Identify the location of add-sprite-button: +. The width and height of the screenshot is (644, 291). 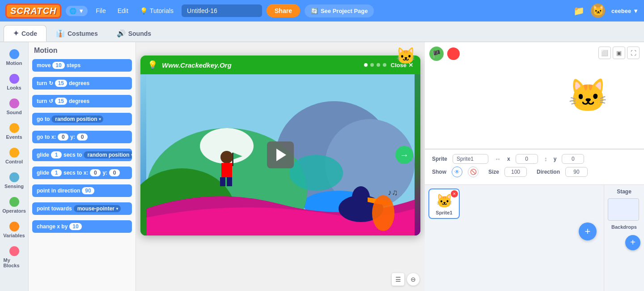
(588, 231).